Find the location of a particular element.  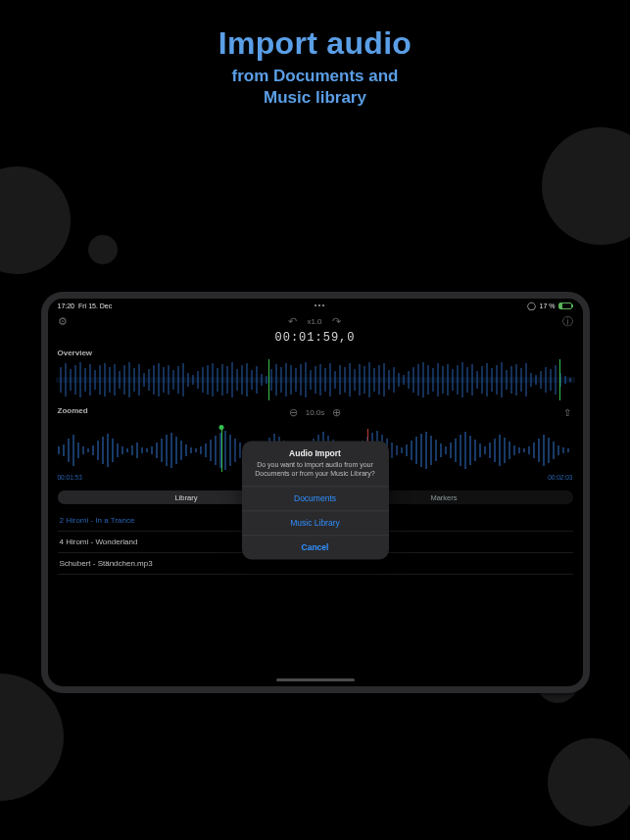

hero-subtitle: from Documents and is located at coordinates (315, 76).